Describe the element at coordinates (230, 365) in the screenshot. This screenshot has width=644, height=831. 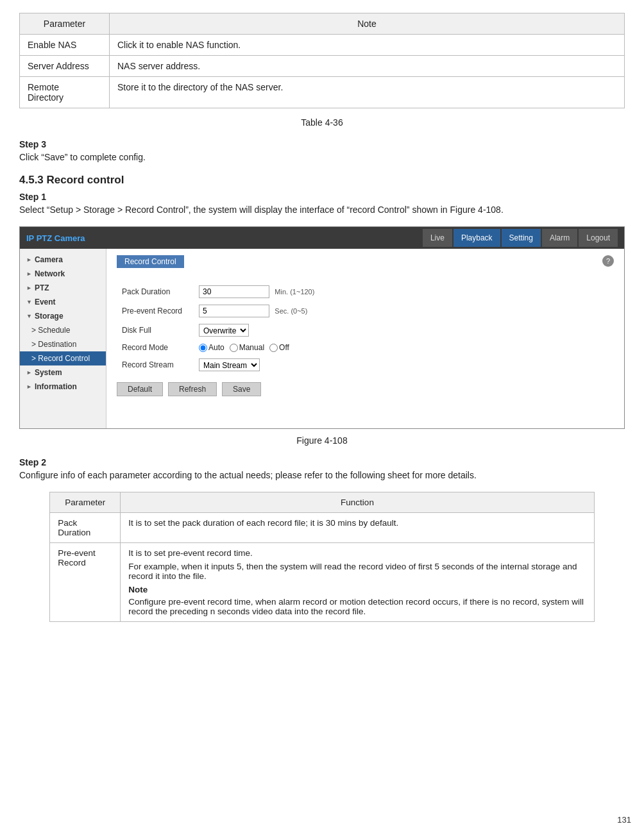
I see `select-record-stream: Main Stream Sub Stream` at that location.